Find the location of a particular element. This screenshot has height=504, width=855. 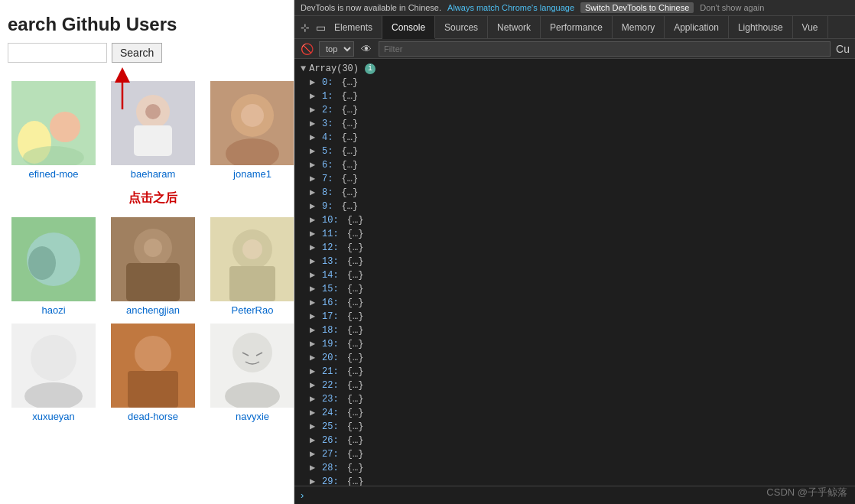

console-line: ▶16: {…} is located at coordinates (575, 303).